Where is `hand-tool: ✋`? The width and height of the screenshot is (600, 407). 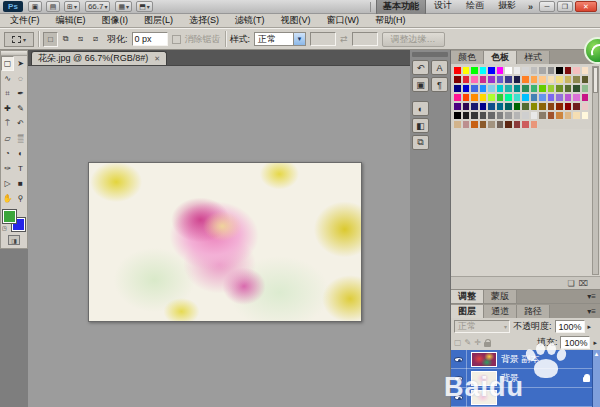
hand-tool: ✋ is located at coordinates (8, 198).